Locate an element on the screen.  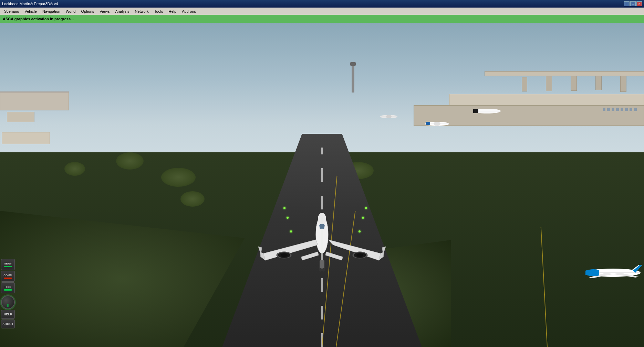
comm-indicator is located at coordinates (8, 278).